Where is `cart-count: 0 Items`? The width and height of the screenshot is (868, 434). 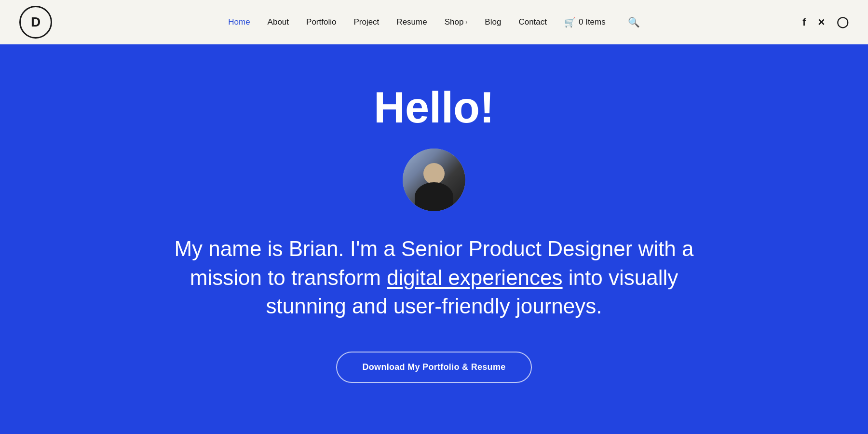 cart-count: 0 Items is located at coordinates (592, 22).